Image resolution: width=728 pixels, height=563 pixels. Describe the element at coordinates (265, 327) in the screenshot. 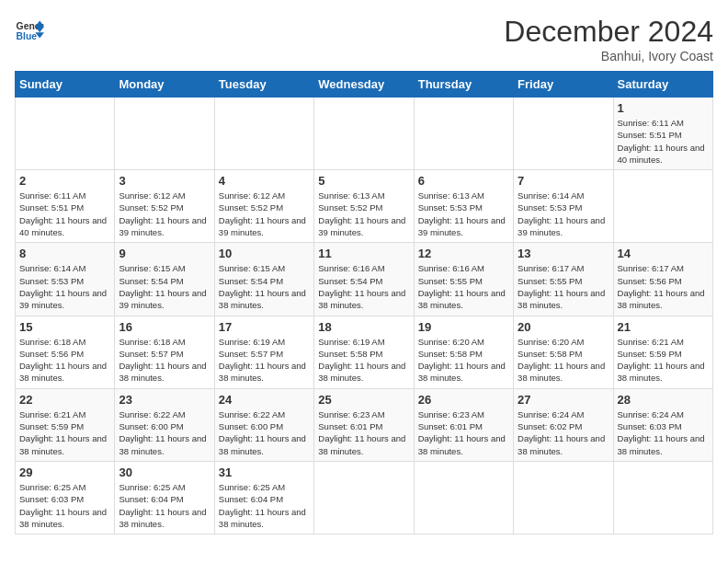

I see `day-number: 17` at that location.